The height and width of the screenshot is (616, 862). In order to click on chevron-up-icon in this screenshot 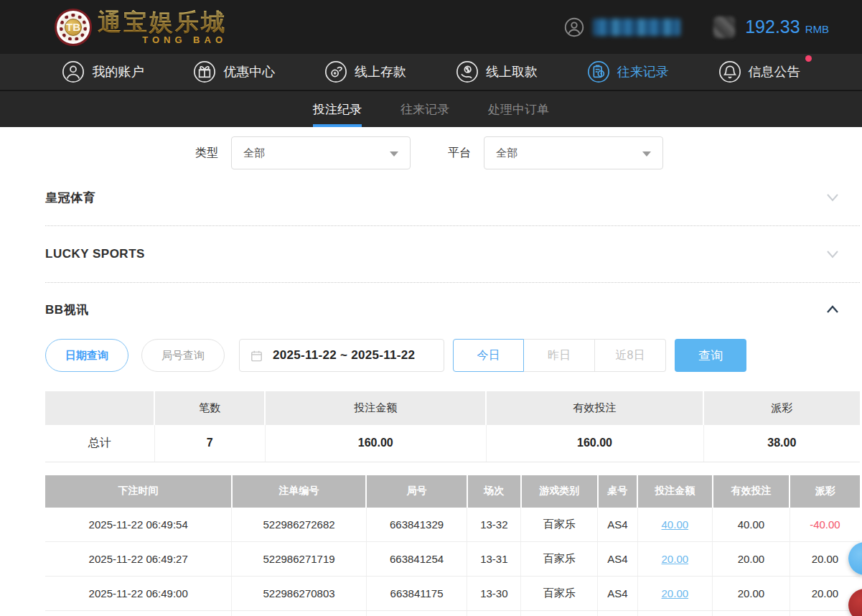, I will do `click(833, 309)`.